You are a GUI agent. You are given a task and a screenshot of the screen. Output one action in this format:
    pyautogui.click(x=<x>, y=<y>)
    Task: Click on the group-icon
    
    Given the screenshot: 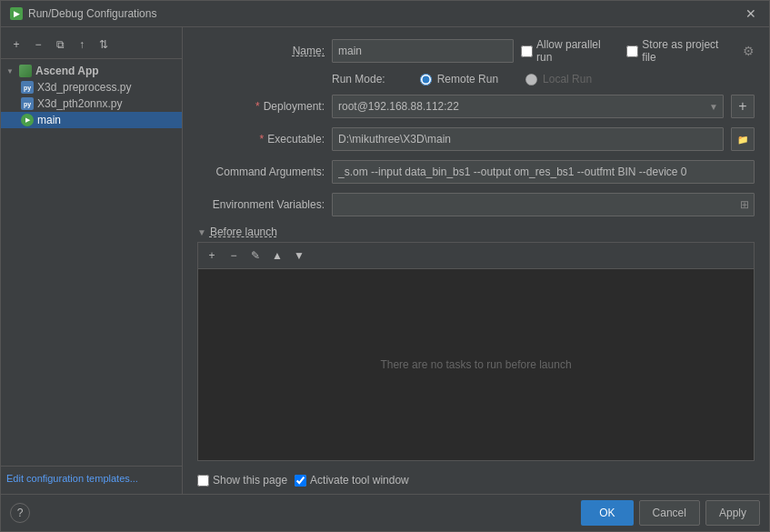 What is the action you would take?
    pyautogui.click(x=25, y=71)
    